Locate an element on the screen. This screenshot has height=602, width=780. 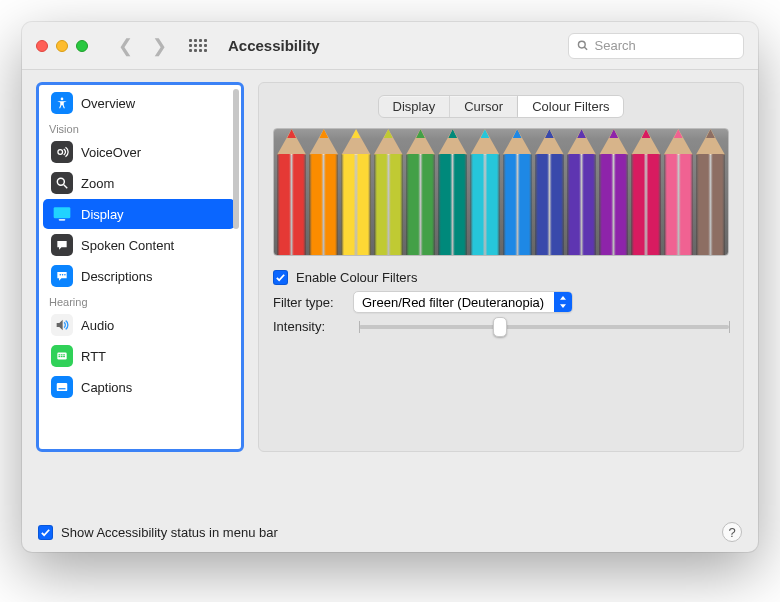
intensity-label: Intensity: is located at coordinates (309, 326).